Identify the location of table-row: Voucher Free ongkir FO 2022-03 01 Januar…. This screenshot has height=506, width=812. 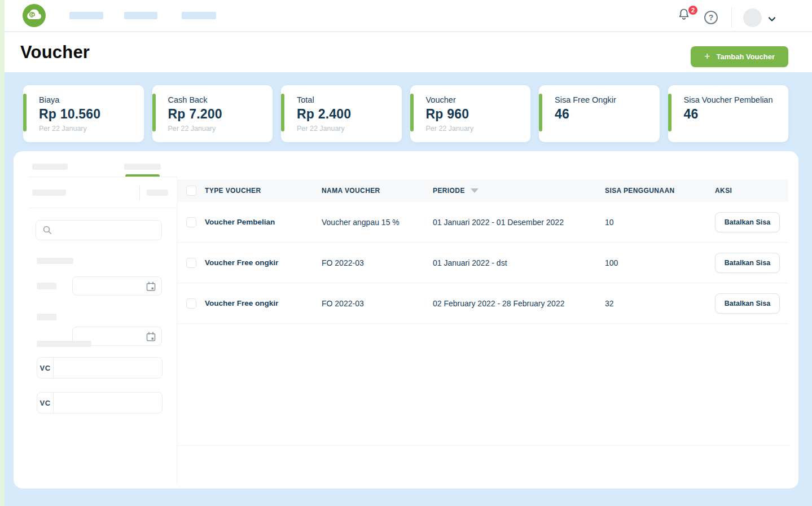
(482, 263).